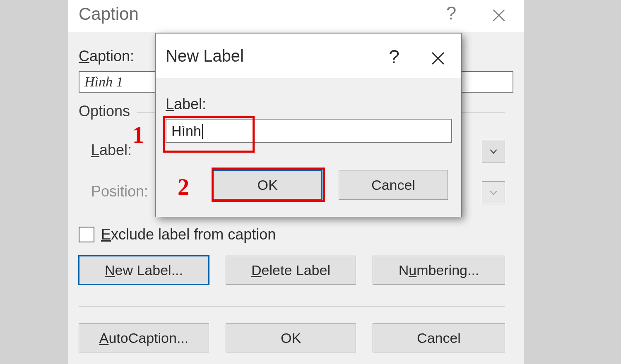 Image resolution: width=621 pixels, height=364 pixels. I want to click on new-label-ok-button: OK, so click(267, 185).